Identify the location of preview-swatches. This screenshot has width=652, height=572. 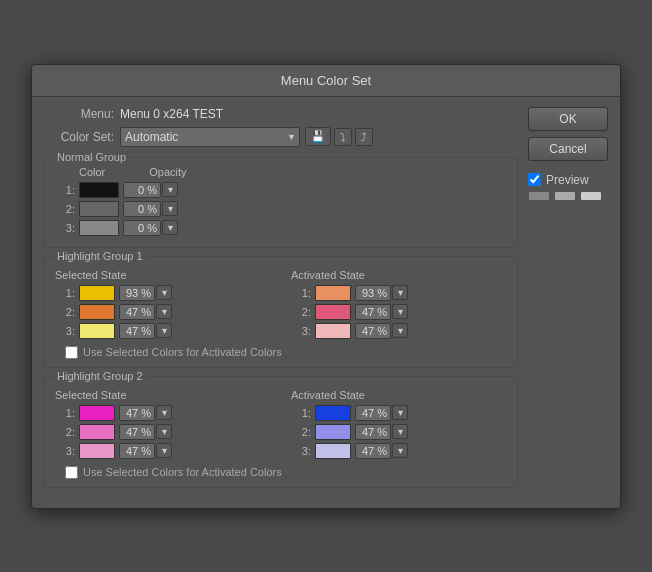
(568, 196).